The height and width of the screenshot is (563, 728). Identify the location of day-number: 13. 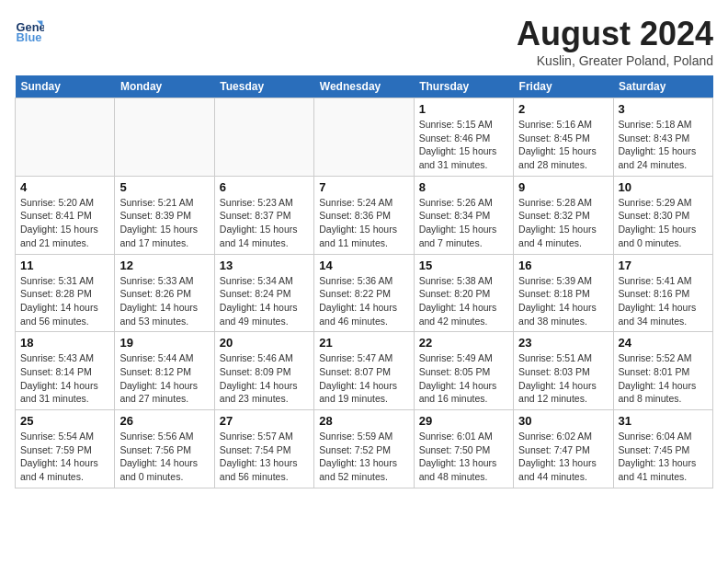
(265, 265).